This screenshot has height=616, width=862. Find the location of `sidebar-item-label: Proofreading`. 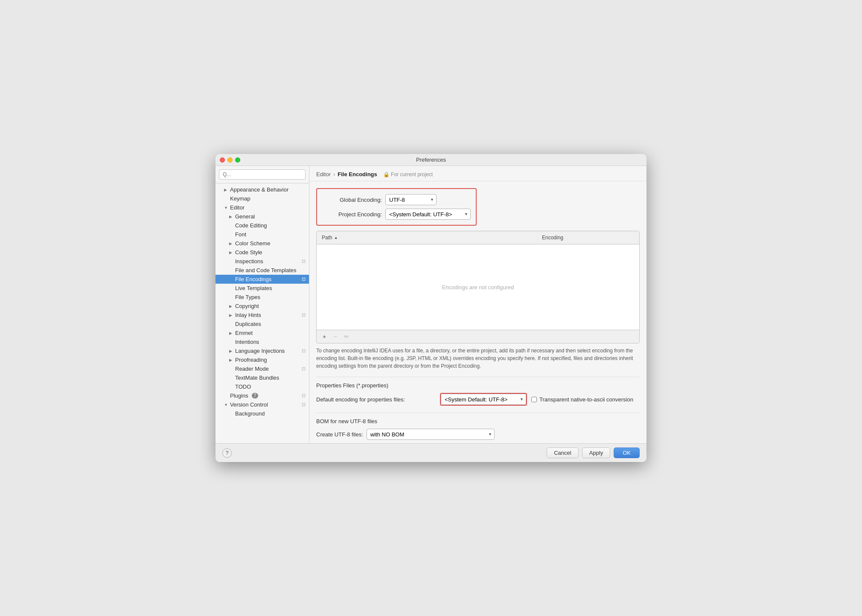

sidebar-item-label: Proofreading is located at coordinates (251, 360).